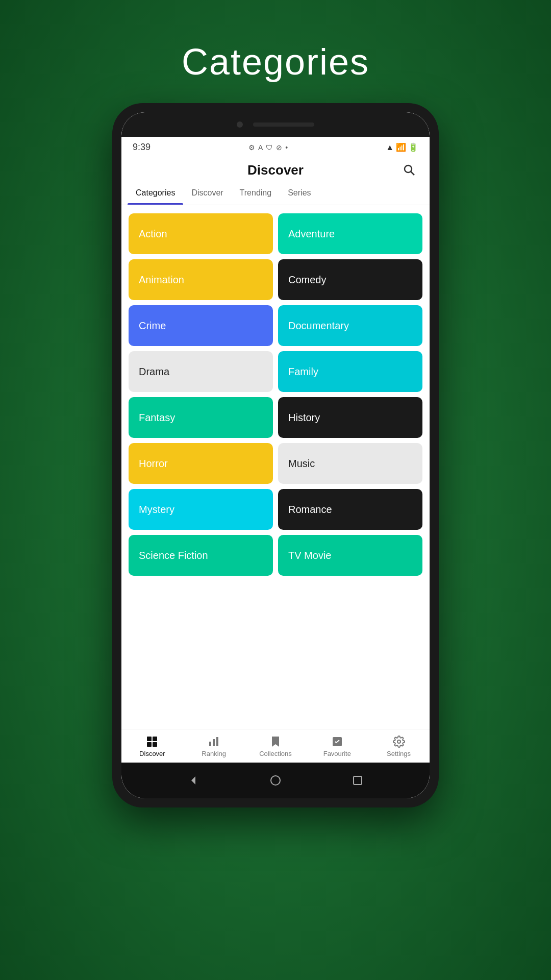 This screenshot has width=551, height=980. Describe the element at coordinates (276, 62) in the screenshot. I see `page-title: Categories` at that location.